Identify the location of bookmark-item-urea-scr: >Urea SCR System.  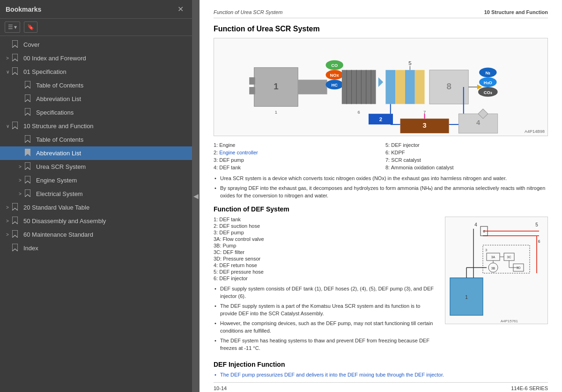
(96, 167).